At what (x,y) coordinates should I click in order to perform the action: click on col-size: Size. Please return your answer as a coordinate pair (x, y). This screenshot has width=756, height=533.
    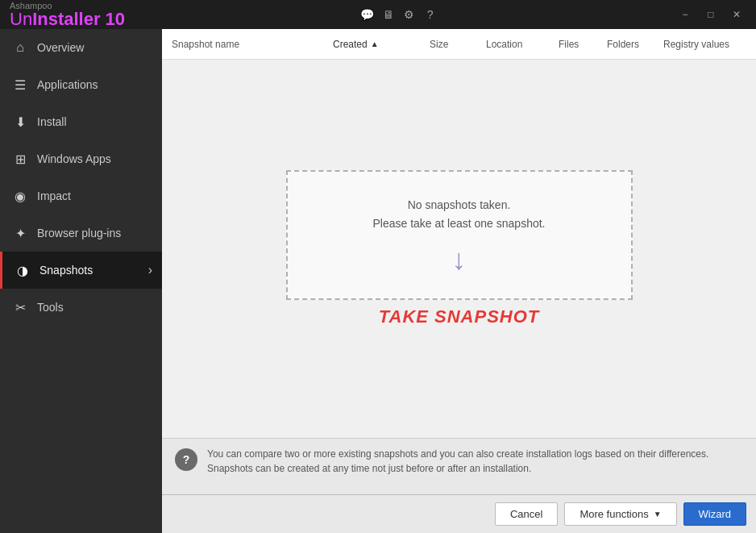
    Looking at the image, I should click on (458, 44).